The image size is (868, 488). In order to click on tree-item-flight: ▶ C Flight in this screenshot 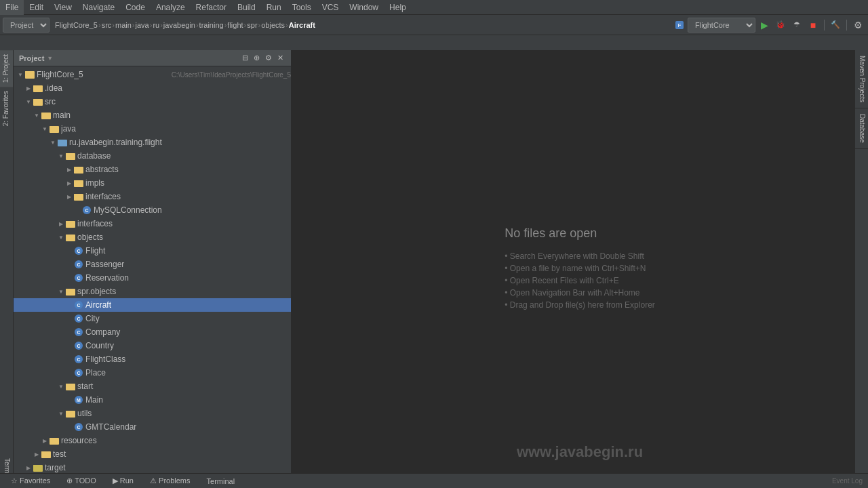, I will do `click(152, 251)`.